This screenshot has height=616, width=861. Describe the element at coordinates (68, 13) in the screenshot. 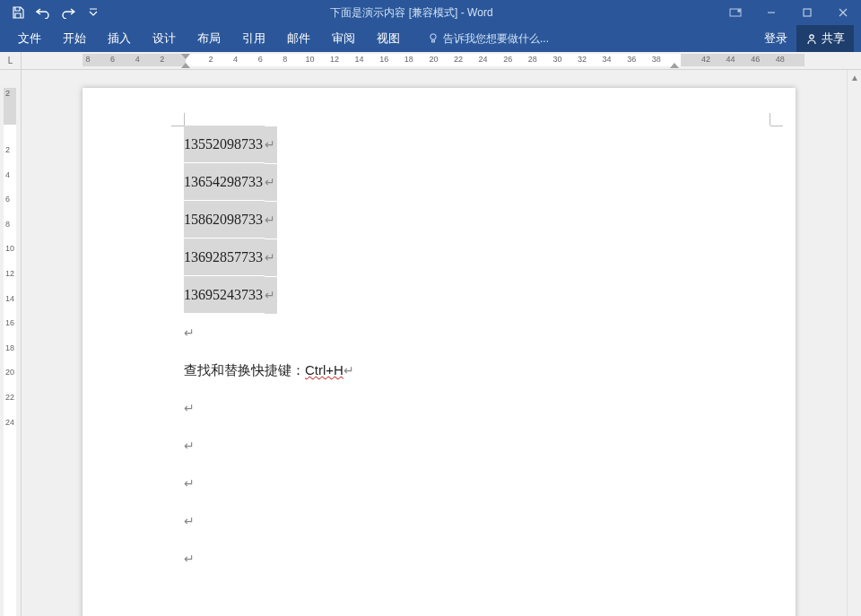

I see `redo-button` at that location.